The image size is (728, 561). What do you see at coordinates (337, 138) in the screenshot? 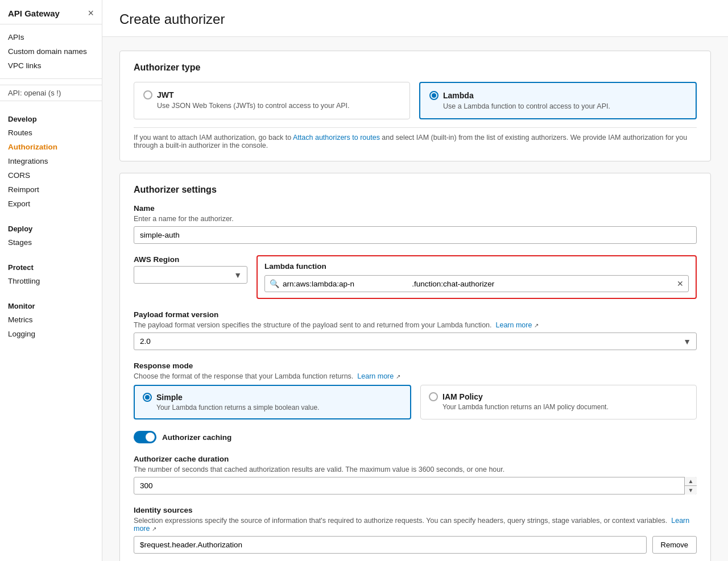
I see `iam-link: Attach authorizers to routes` at bounding box center [337, 138].